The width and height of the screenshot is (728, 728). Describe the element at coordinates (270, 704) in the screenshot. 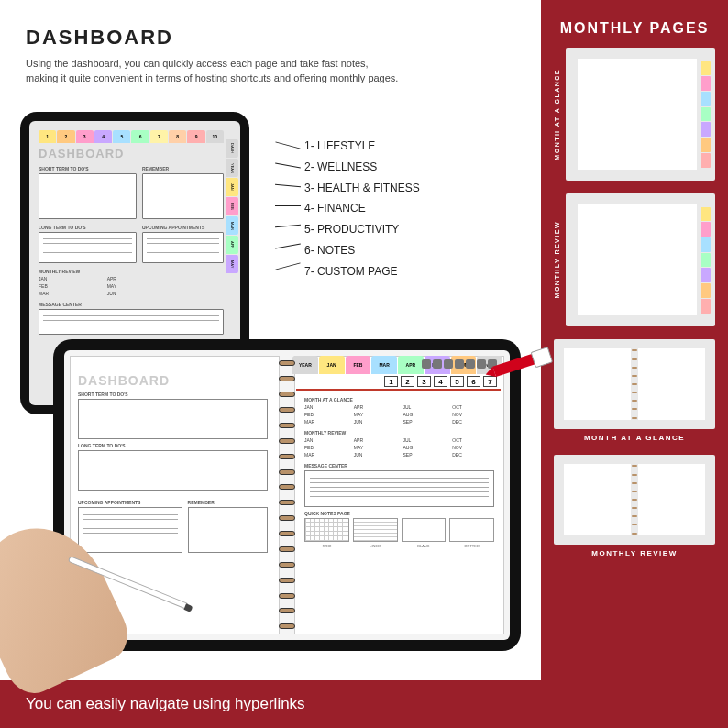

I see `bottom-banner: You can easily navigate using hyperlinks` at that location.